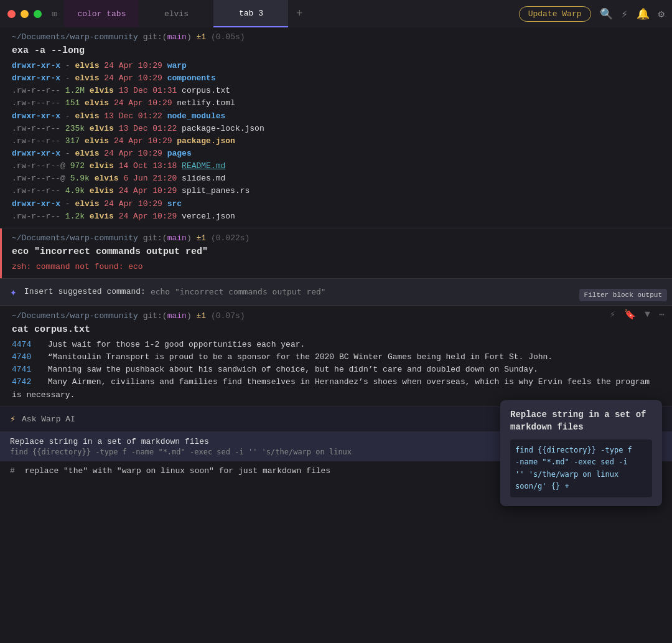 Image resolution: width=672 pixels, height=643 pixels. What do you see at coordinates (637, 315) in the screenshot?
I see `block-actions: Filter block output ⚡ 🔖 ▼ ⋯` at bounding box center [637, 315].